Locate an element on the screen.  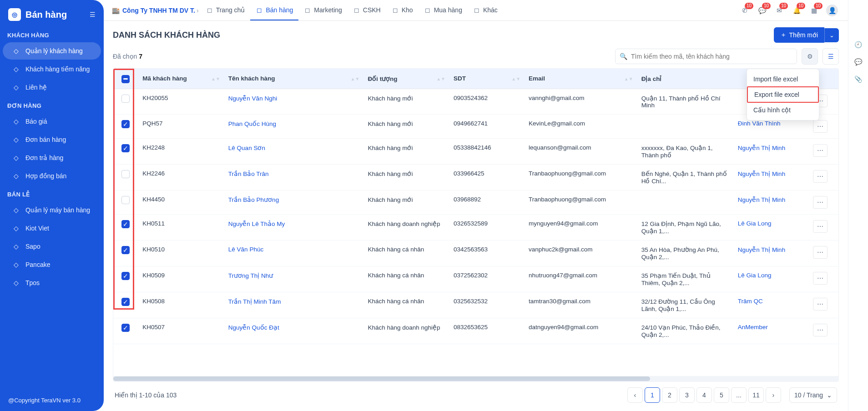
export-excel-item: Export file excel is located at coordinates (783, 95).